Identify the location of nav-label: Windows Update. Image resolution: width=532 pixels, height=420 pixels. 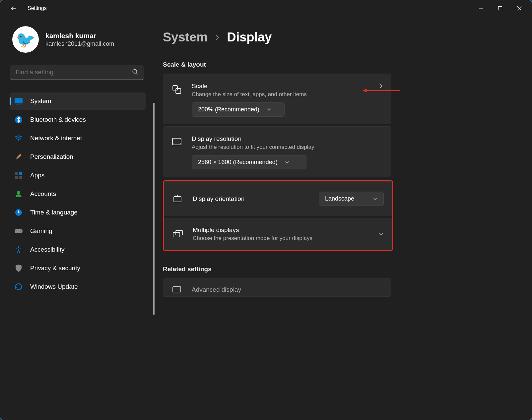
(54, 287).